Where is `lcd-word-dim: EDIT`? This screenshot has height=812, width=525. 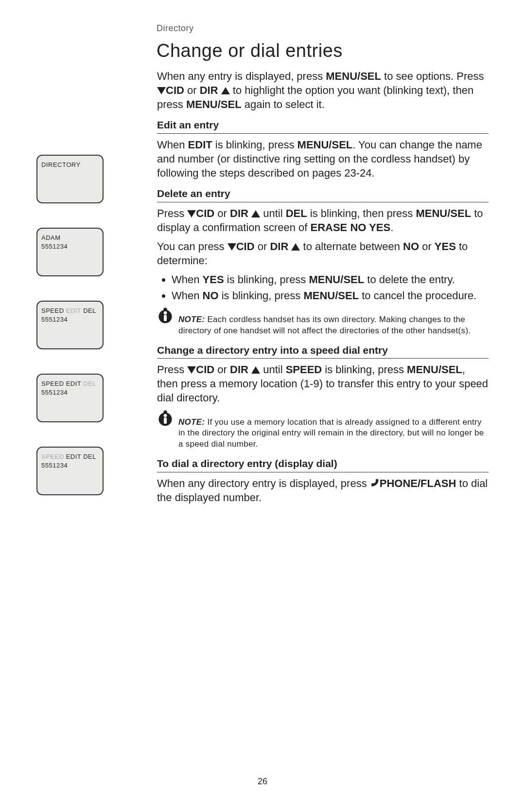
lcd-word-dim: EDIT is located at coordinates (74, 310).